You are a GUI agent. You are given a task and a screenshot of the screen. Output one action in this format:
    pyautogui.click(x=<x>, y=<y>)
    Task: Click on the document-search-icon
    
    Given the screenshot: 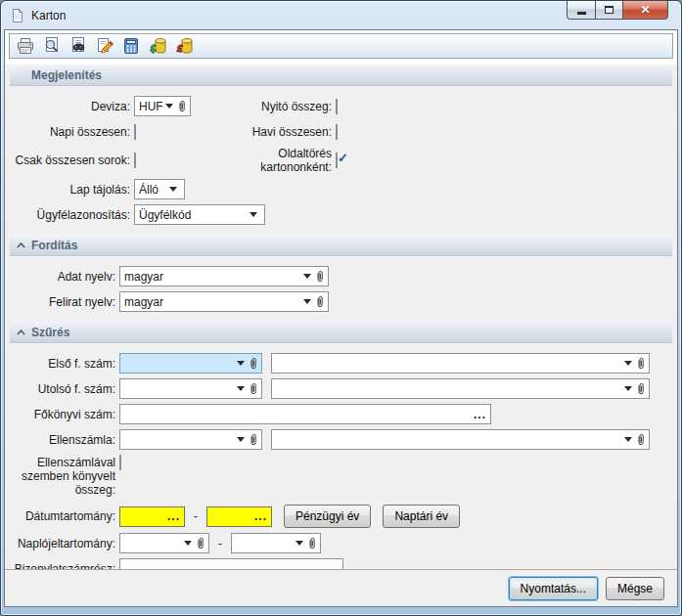 What is the action you would take?
    pyautogui.click(x=78, y=46)
    